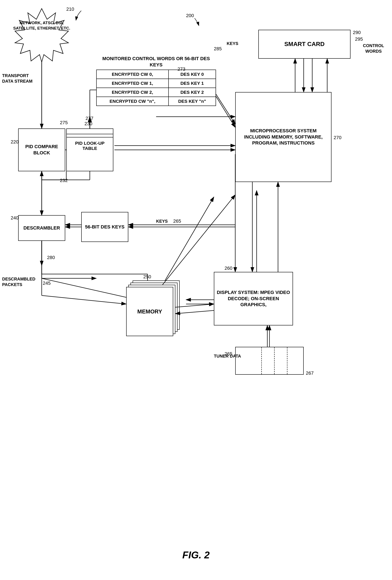 This screenshot has height=580, width=392. Describe the element at coordinates (359, 39) in the screenshot. I see `ref-295: 295` at that location.